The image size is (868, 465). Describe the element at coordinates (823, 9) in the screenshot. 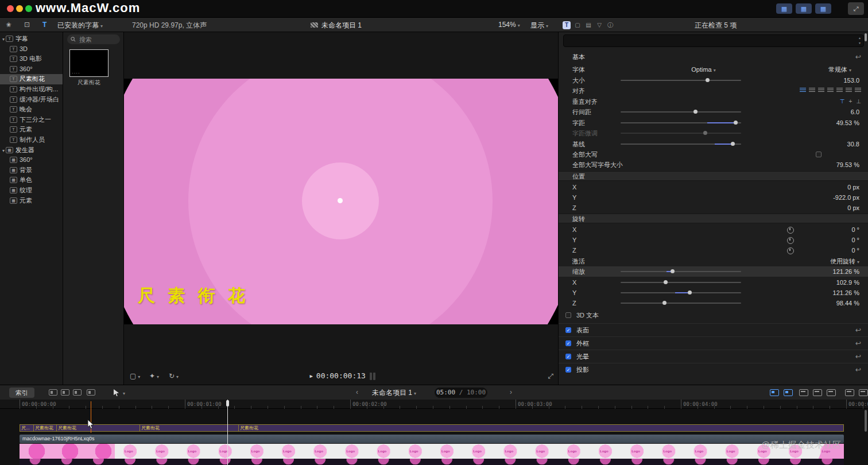

I see `workspace-layout-button-3: ▦` at that location.